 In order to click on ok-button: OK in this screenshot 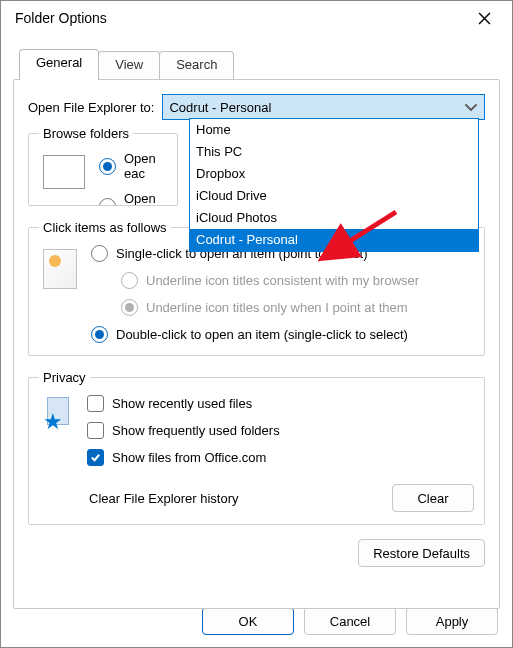, I will do `click(248, 621)`.